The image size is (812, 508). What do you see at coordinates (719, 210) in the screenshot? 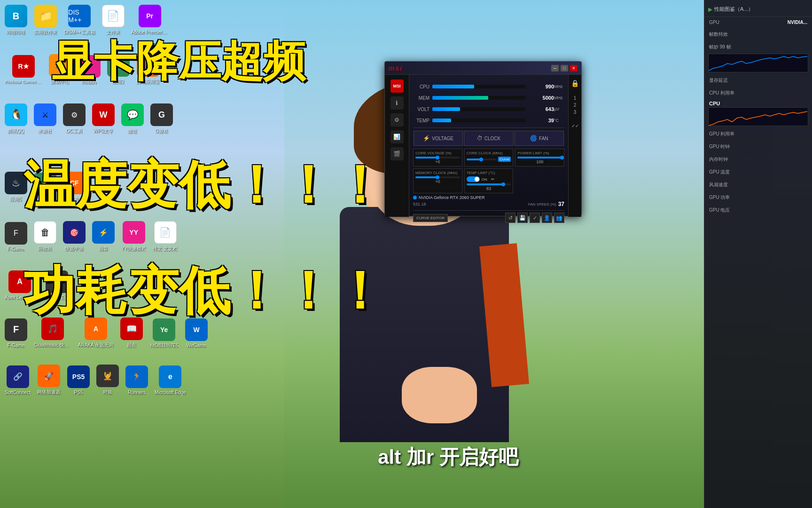
I see `gpu-voltage-label: GPU 电压` at bounding box center [719, 210].